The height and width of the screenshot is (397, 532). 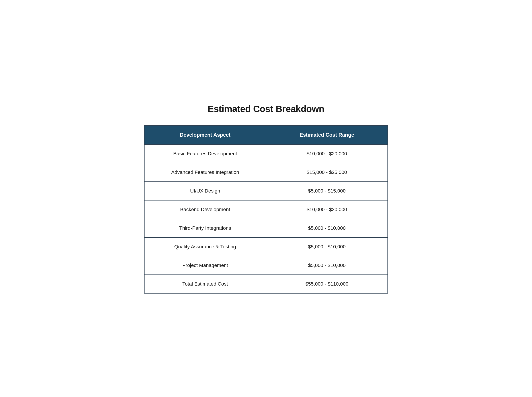 What do you see at coordinates (327, 191) in the screenshot?
I see `cost-cell: $5,000 - $15,000` at bounding box center [327, 191].